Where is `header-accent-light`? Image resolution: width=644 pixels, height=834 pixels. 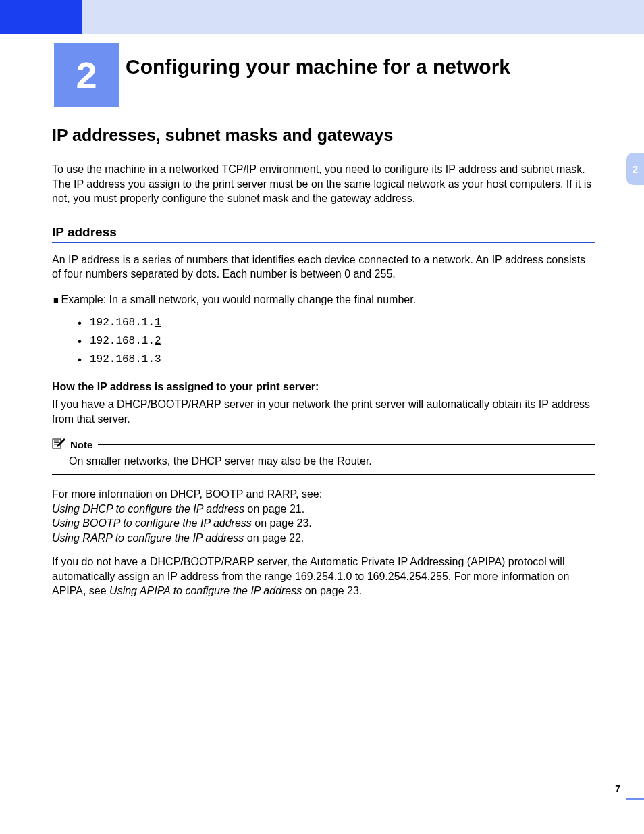 header-accent-light is located at coordinates (363, 17).